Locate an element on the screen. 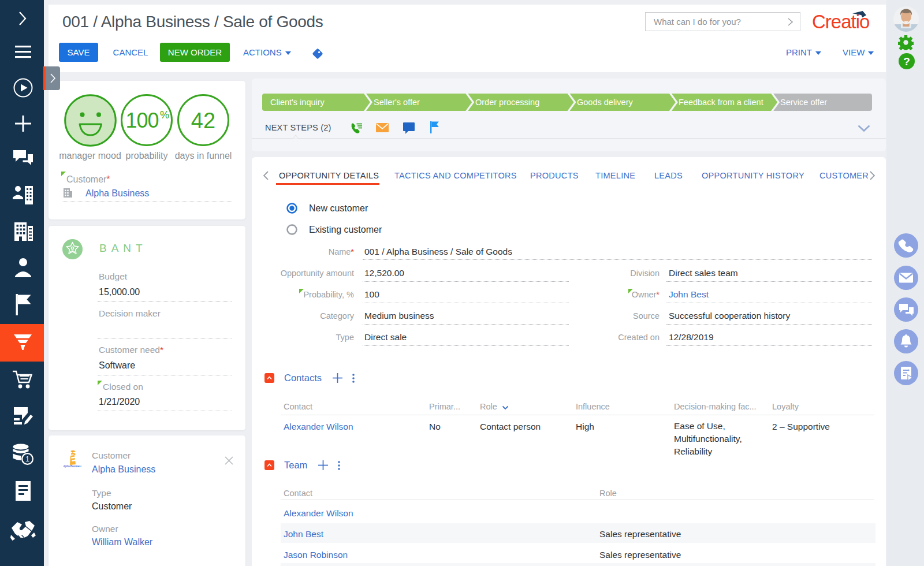 This screenshot has height=566, width=924. svg-text: Alpha Business is located at coordinates (73, 467).